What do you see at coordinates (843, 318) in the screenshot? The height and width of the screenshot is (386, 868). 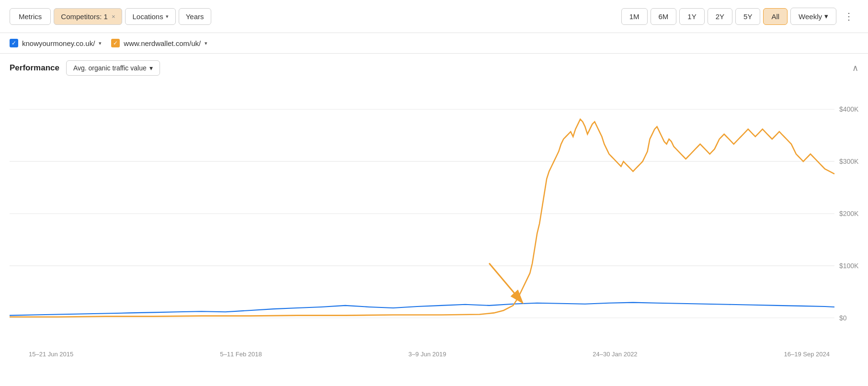 I see `svg-text: $0` at bounding box center [843, 318].